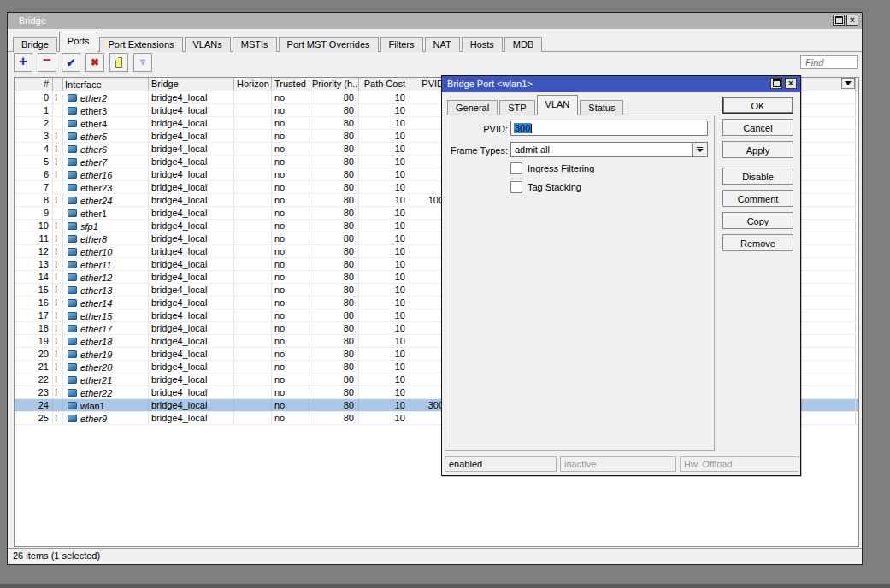  Describe the element at coordinates (106, 123) in the screenshot. I see `cell-interface: ether4` at that location.